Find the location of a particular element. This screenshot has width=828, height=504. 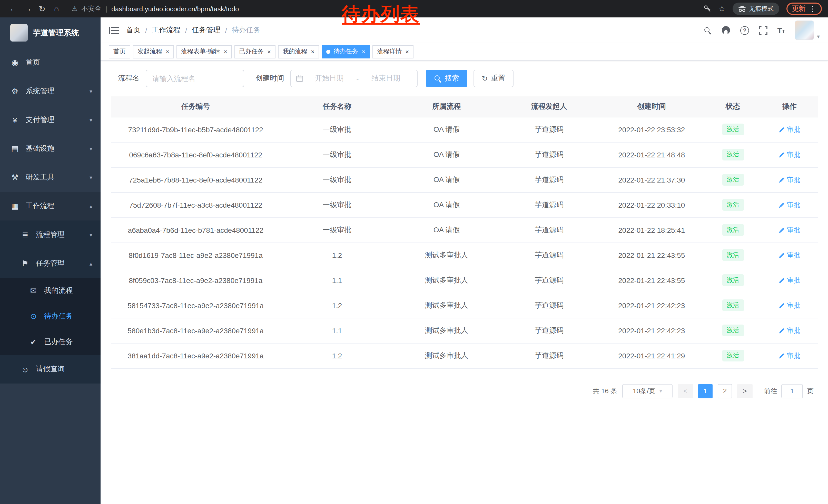

sidebar-item-home: ◉ 首页 is located at coordinates (50, 62).